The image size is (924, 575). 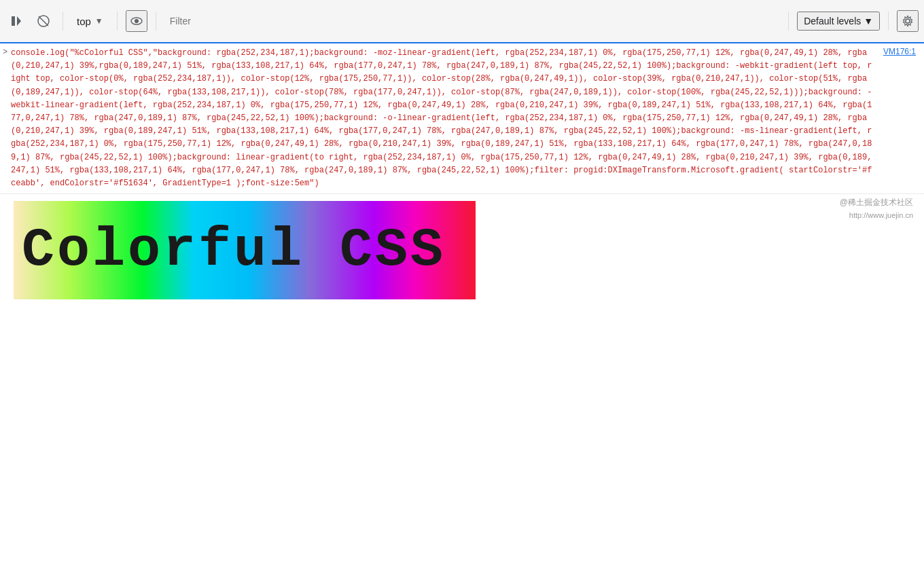 I want to click on settings-button, so click(x=908, y=21).